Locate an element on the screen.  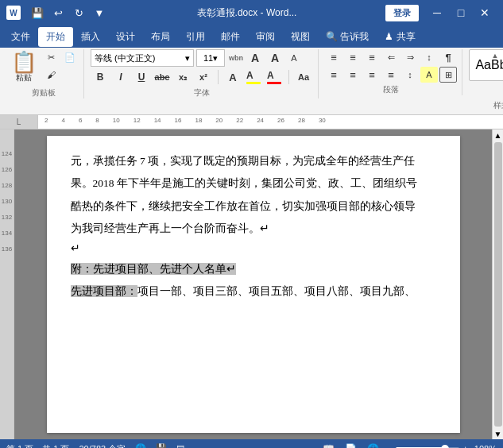
menu-item-review: 审阅 is located at coordinates (265, 37).